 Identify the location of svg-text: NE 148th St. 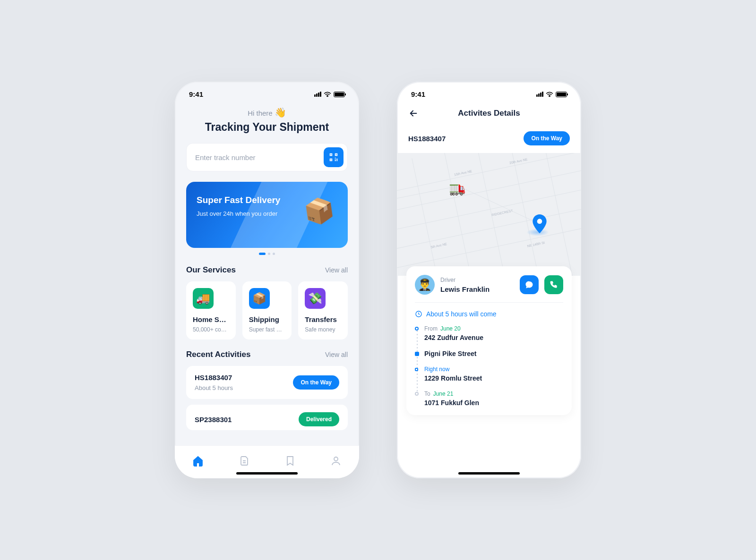
(536, 245).